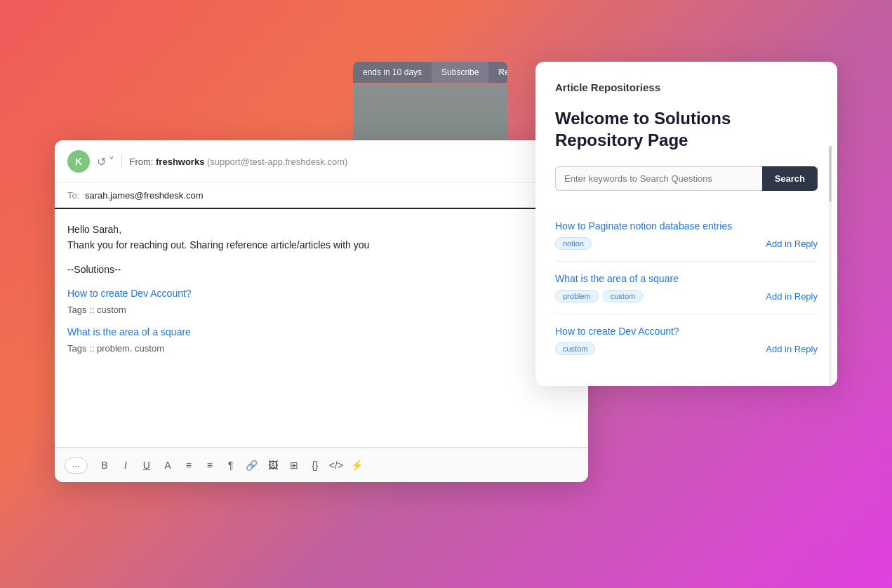  I want to click on article-footer: custom Add in Reply, so click(686, 349).